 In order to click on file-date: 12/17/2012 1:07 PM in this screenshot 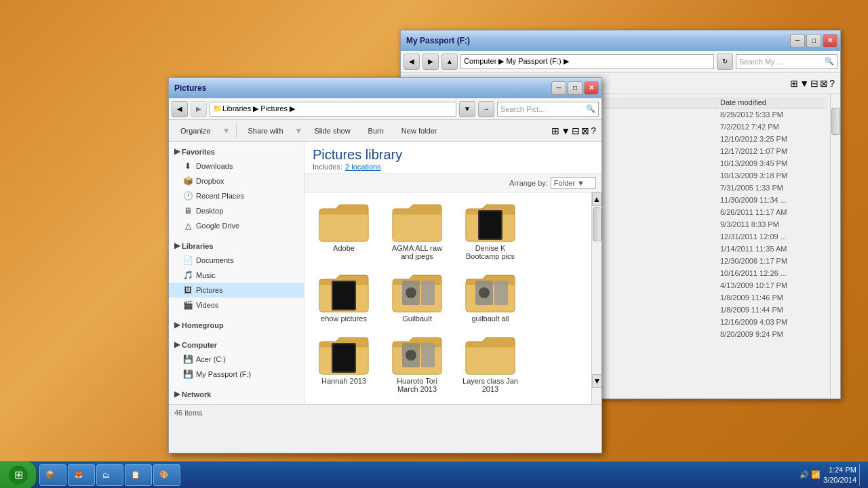, I will do `click(771, 151)`.